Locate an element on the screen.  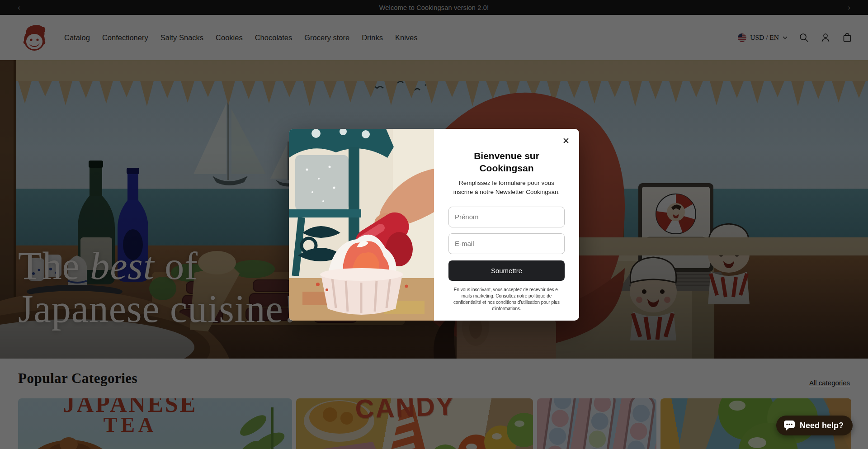
submit-button: Soumettre is located at coordinates (506, 270).